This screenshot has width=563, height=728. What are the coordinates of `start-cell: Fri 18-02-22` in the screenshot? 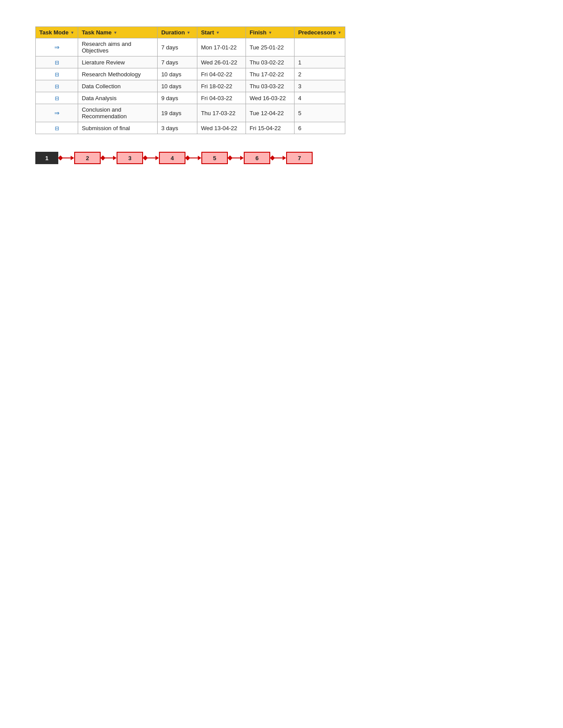 It's located at (222, 86).